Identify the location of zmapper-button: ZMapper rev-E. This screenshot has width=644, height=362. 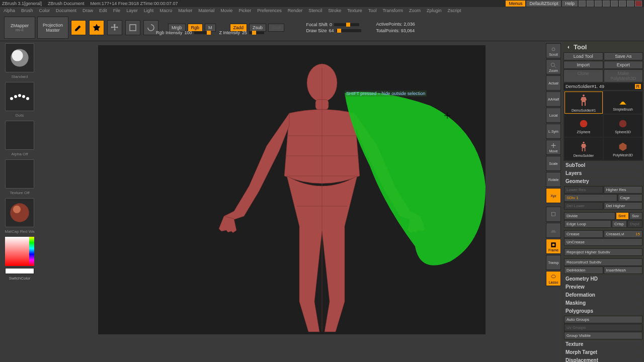
(20, 28).